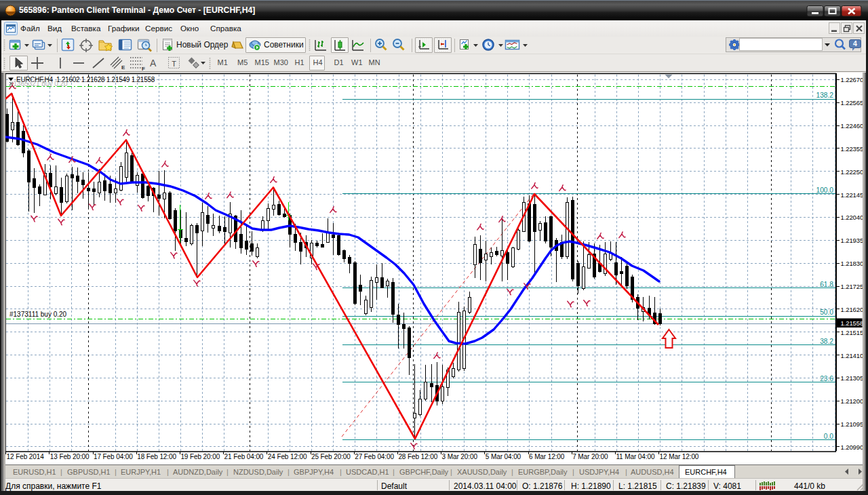 This screenshot has height=495, width=868. What do you see at coordinates (852, 286) in the screenshot?
I see `svg-text: 1.21725` at bounding box center [852, 286].